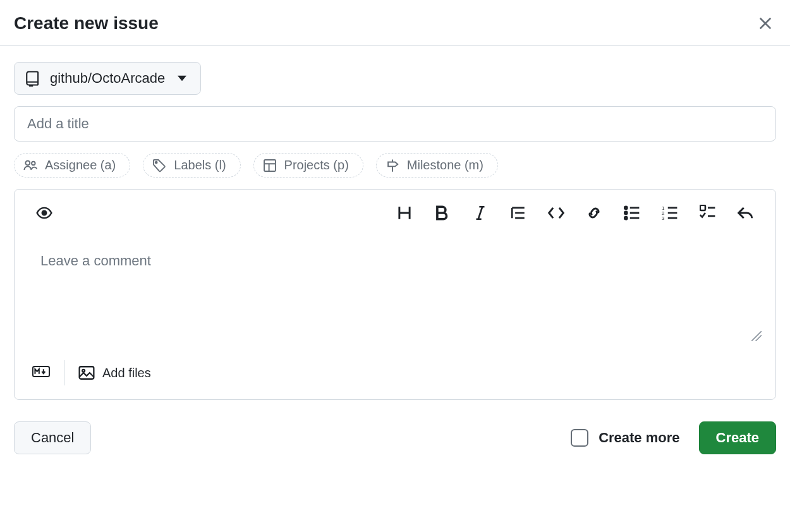 Image resolution: width=790 pixels, height=532 pixels. What do you see at coordinates (395, 124) in the screenshot?
I see `title-input` at bounding box center [395, 124].